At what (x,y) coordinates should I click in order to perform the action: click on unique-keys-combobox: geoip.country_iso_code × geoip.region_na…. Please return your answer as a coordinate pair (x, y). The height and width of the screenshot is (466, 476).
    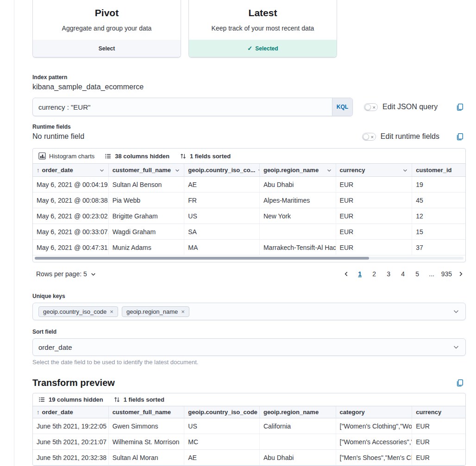
    Looking at the image, I should click on (249, 311).